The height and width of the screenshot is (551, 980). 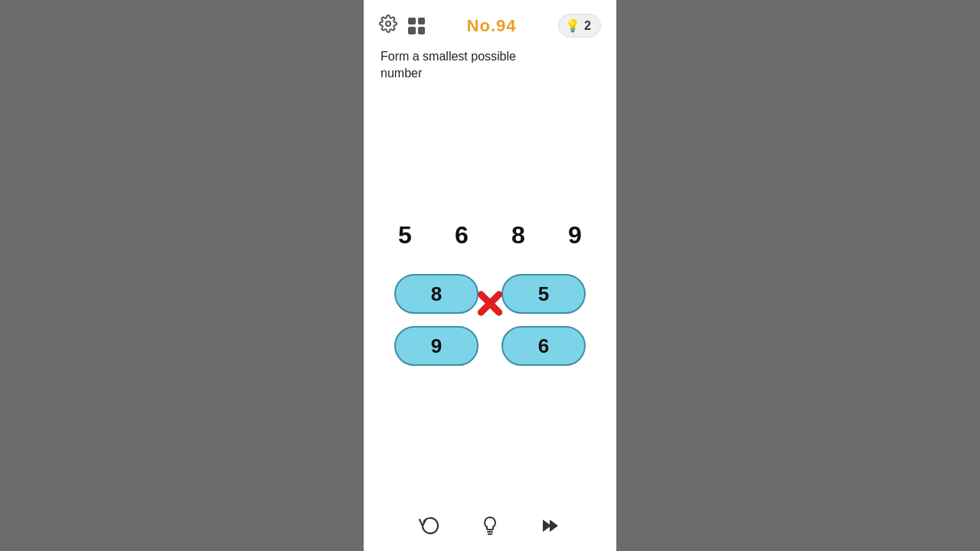 What do you see at coordinates (575, 236) in the screenshot?
I see `digit-9: 9` at bounding box center [575, 236].